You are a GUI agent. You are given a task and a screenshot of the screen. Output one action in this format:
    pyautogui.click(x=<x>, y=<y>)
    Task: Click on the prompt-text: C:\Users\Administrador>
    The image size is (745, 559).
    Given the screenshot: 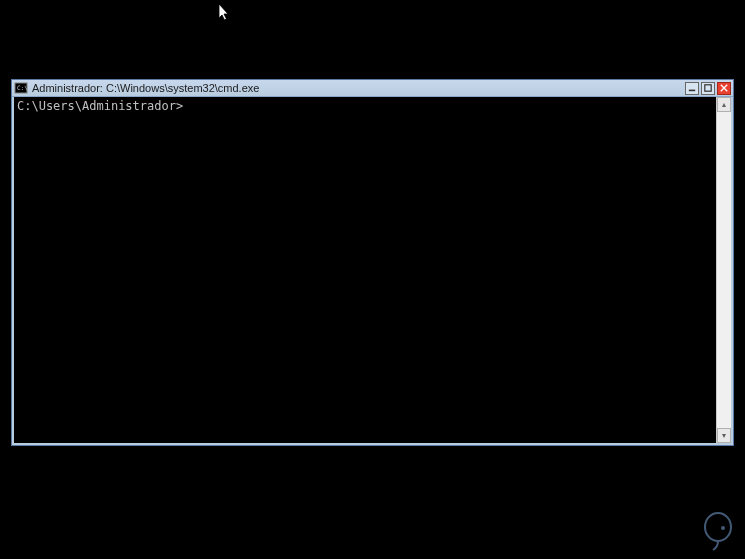 What is the action you would take?
    pyautogui.click(x=100, y=106)
    